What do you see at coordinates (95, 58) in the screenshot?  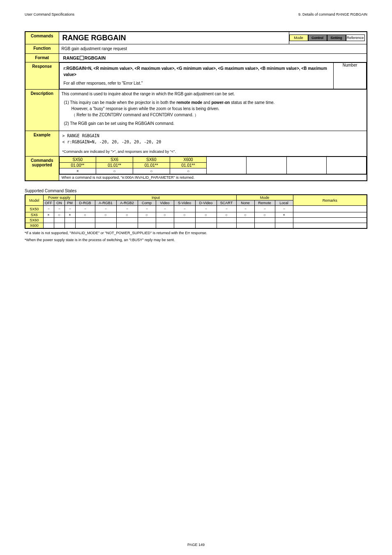 I see `format-suffix: RGBGAIN` at bounding box center [95, 58].